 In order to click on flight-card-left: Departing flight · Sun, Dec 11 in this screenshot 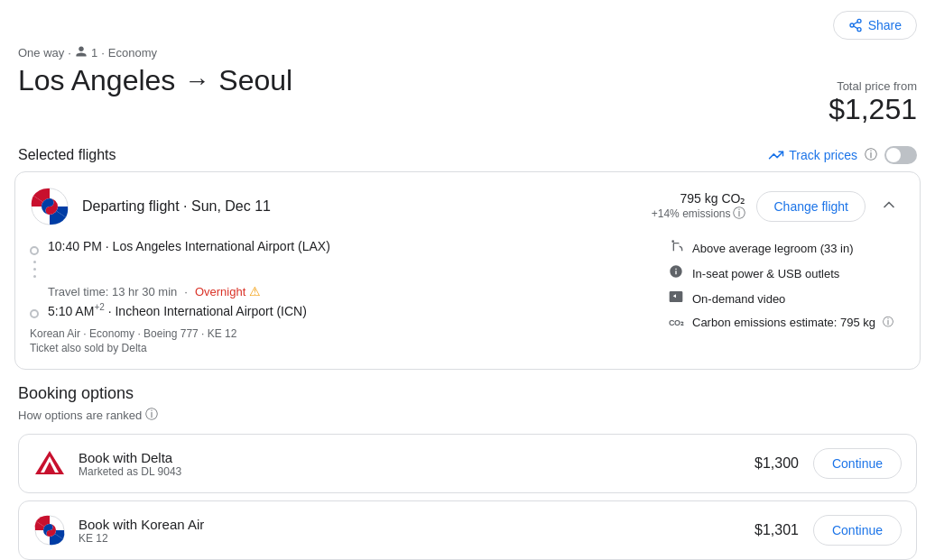, I will do `click(150, 207)`.